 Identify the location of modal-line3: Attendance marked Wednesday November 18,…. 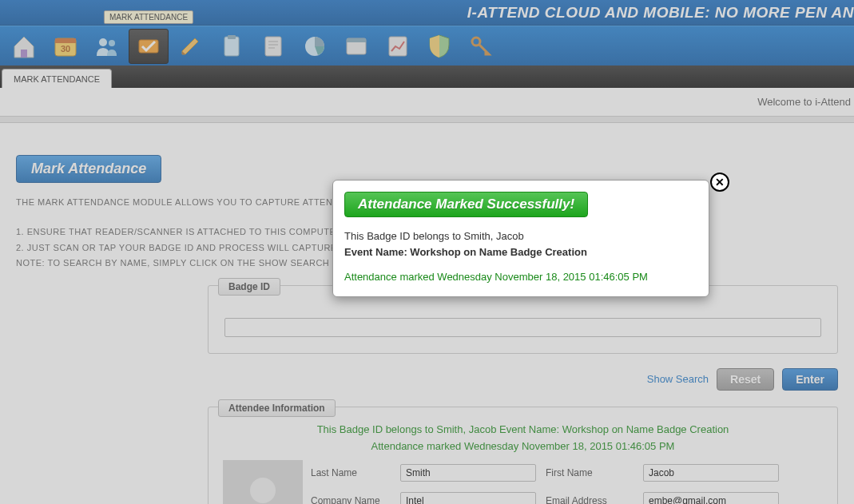
(521, 277).